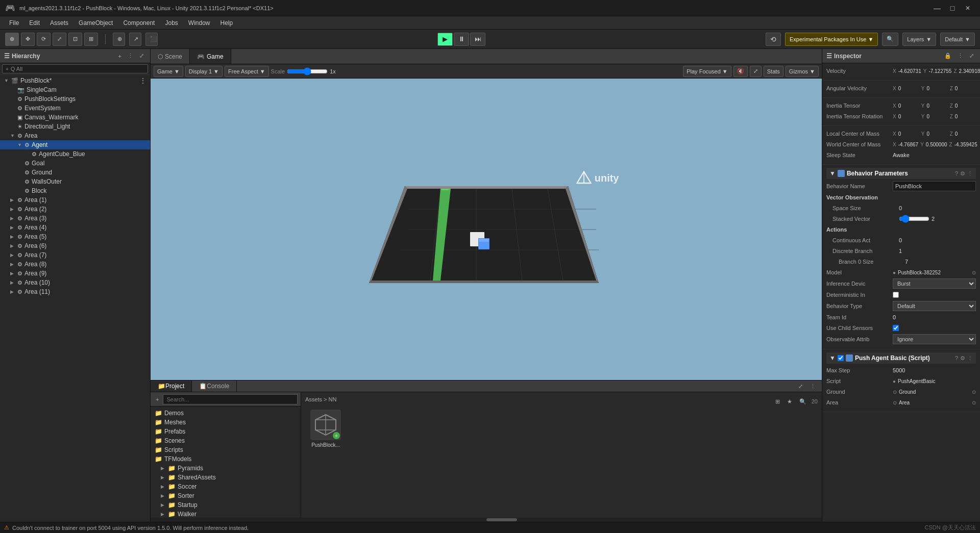 This screenshot has height=533, width=980. I want to click on behavior-params-header: ▼ Behavior Parameters ? ⚙ ⋮, so click(901, 173).